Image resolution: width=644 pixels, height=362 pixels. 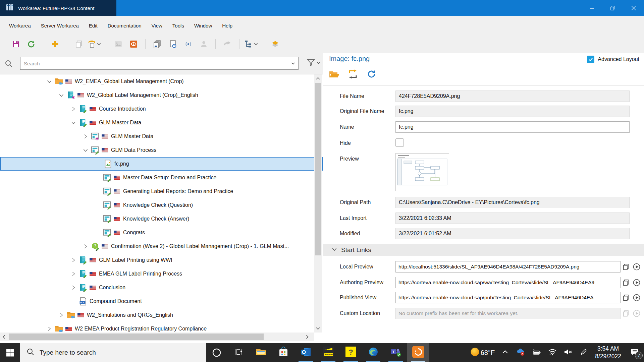 I want to click on menu-edit: Edit, so click(x=93, y=25).